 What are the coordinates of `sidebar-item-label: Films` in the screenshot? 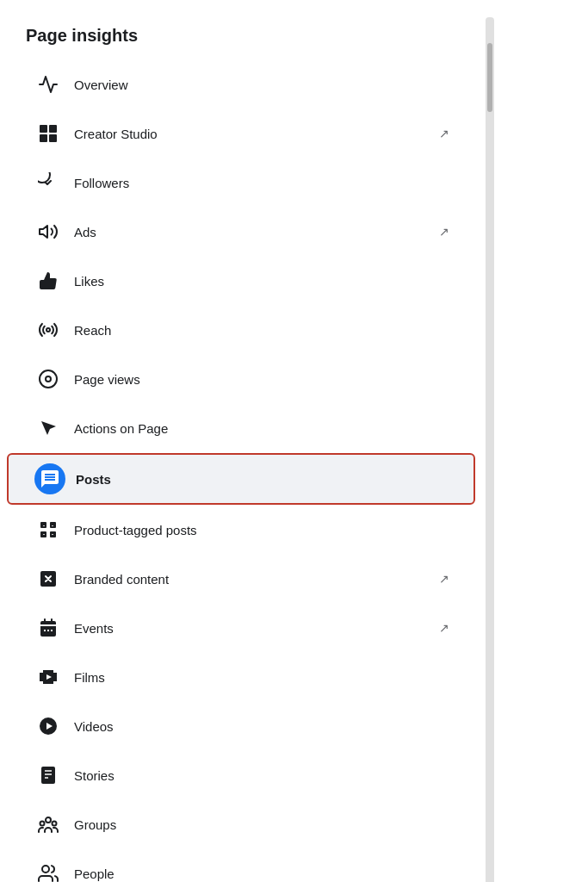 It's located at (262, 677).